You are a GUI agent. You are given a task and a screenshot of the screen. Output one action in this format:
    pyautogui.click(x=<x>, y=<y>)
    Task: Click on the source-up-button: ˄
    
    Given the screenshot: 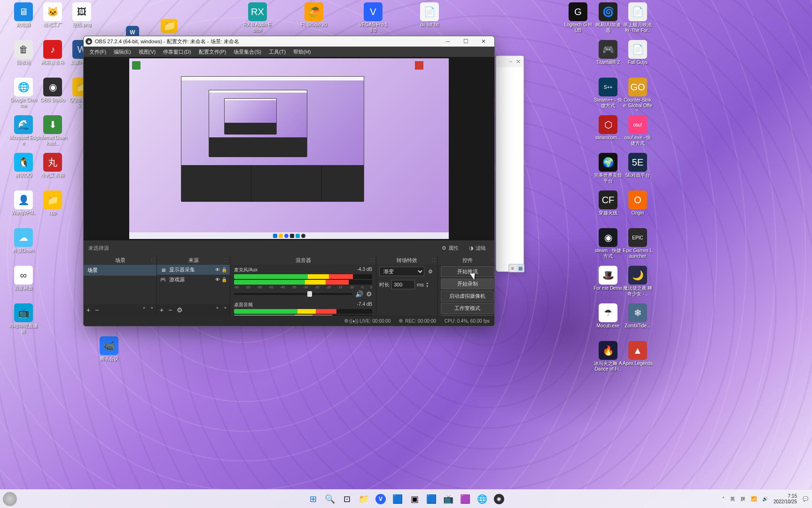 What is the action you would take?
    pyautogui.click(x=217, y=310)
    